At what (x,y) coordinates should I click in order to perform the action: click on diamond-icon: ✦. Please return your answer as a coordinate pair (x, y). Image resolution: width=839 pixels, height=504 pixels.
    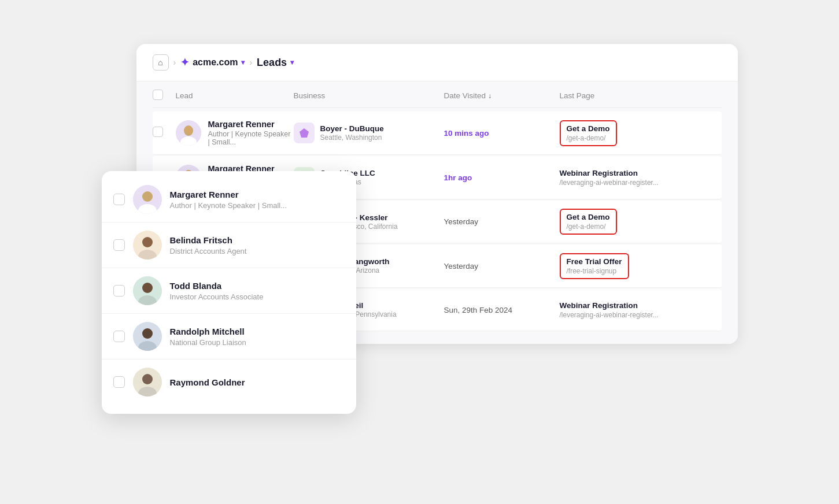
    Looking at the image, I should click on (185, 62).